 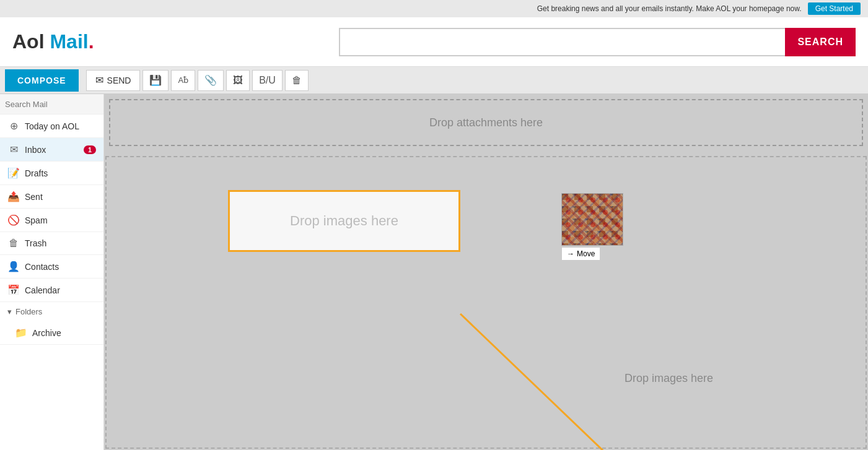 What do you see at coordinates (52, 126) in the screenshot?
I see `sidebar-item-today-aol: ⊕ Today on AOL` at bounding box center [52, 126].